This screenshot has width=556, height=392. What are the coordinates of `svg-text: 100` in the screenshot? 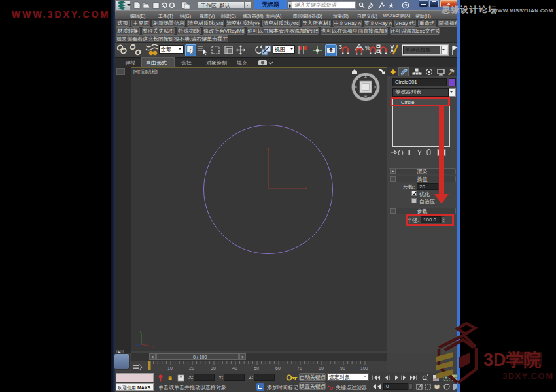 It's located at (364, 368).